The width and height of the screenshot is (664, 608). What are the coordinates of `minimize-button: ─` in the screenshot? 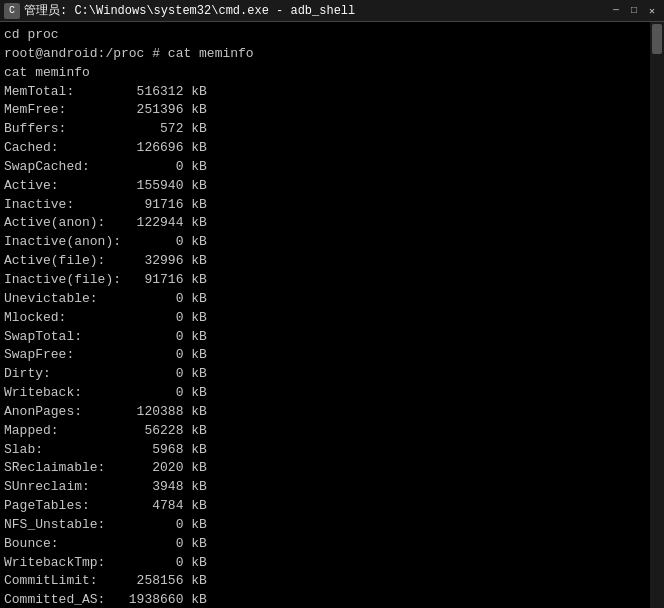 It's located at (616, 11).